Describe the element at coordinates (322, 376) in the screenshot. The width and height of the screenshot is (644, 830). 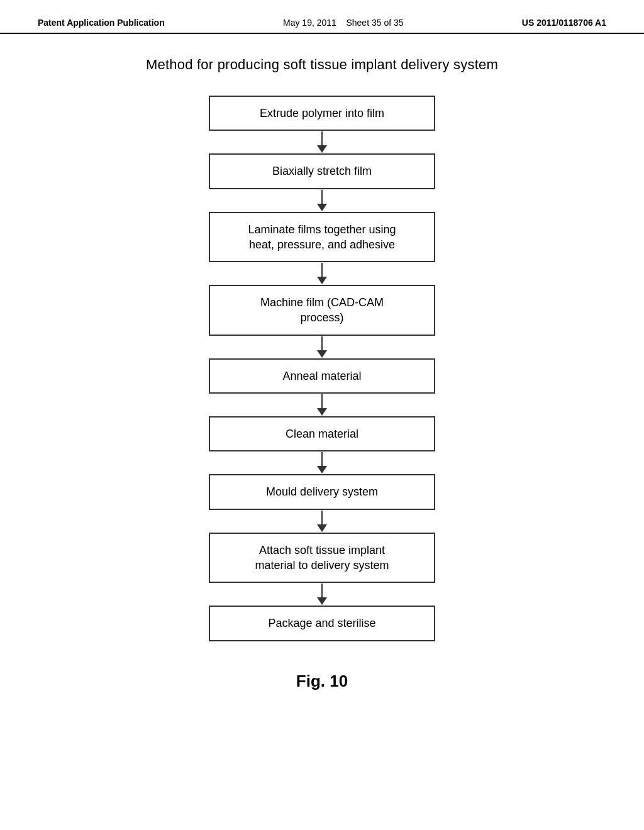
I see `step-5-box: Anneal material` at that location.